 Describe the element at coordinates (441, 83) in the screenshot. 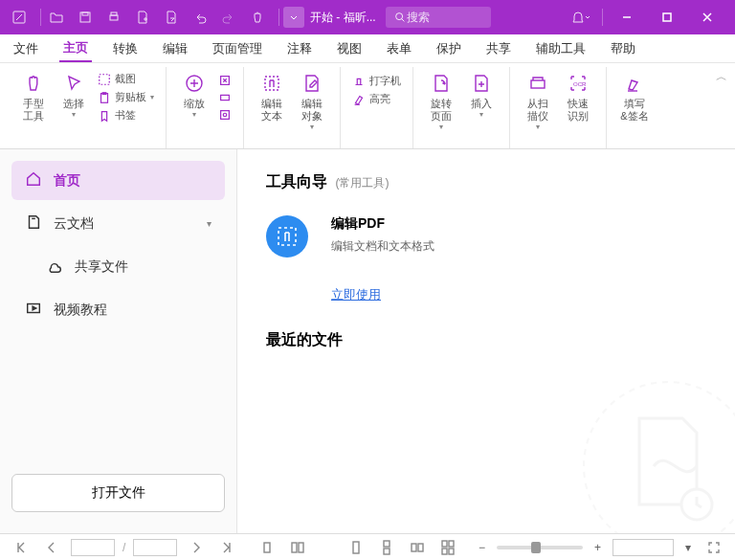

I see `rotate-icon` at that location.